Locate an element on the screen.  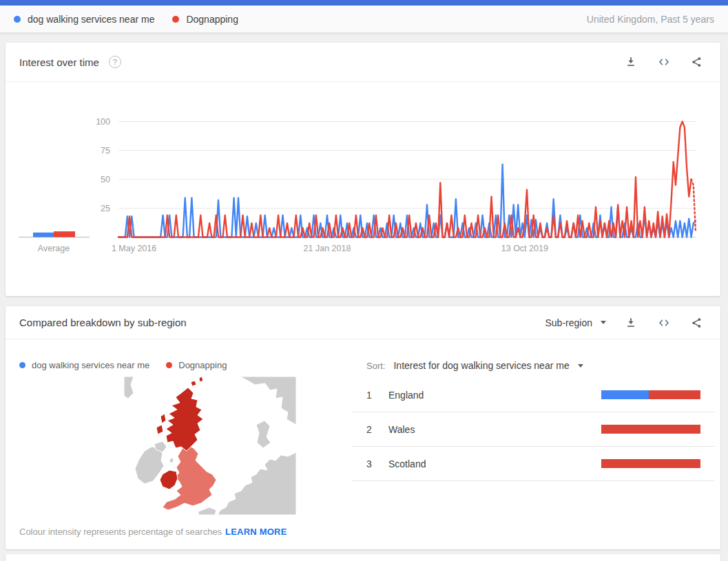
comparison-terms-bar: dog walking services near me Dognapping … is located at coordinates (364, 19).